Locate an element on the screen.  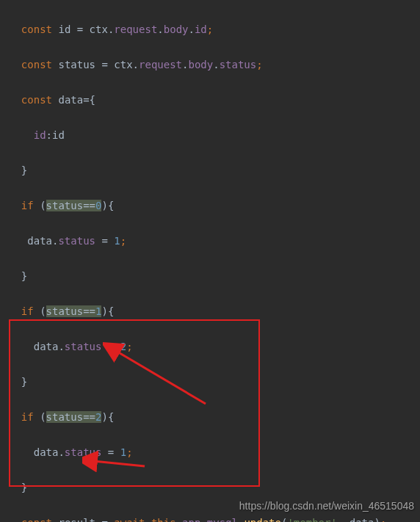
watermark-text: https://blog.csdn.net/weixin_46515048 is located at coordinates (327, 506).